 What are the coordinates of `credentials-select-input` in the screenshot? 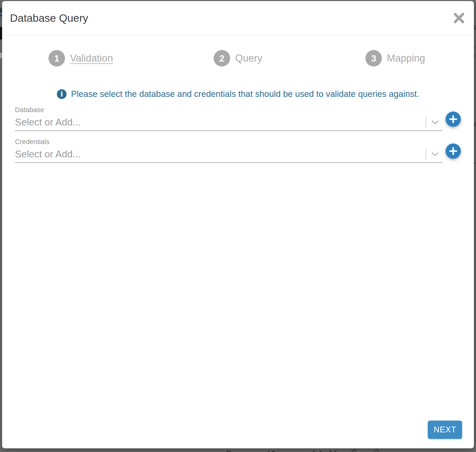 It's located at (220, 154).